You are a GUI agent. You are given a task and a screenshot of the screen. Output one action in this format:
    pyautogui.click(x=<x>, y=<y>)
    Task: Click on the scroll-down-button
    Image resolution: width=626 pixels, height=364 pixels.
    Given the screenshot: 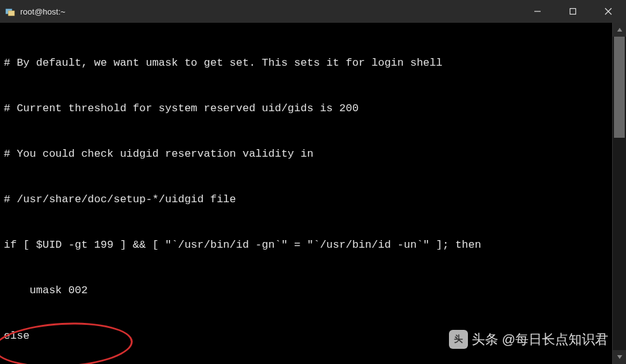 What is the action you would take?
    pyautogui.click(x=620, y=357)
    